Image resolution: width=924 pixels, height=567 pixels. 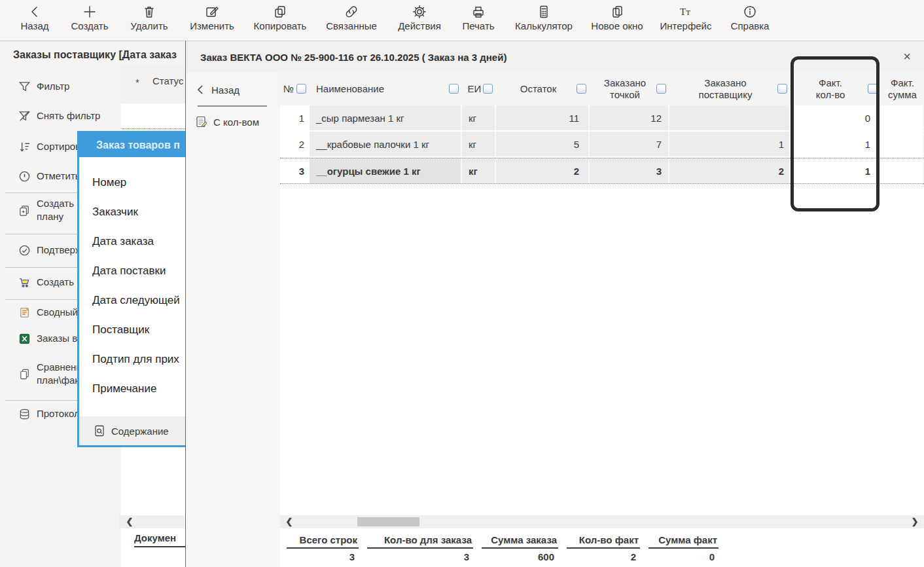 I want to click on toolbar-linked-button: Связанные, so click(x=351, y=21).